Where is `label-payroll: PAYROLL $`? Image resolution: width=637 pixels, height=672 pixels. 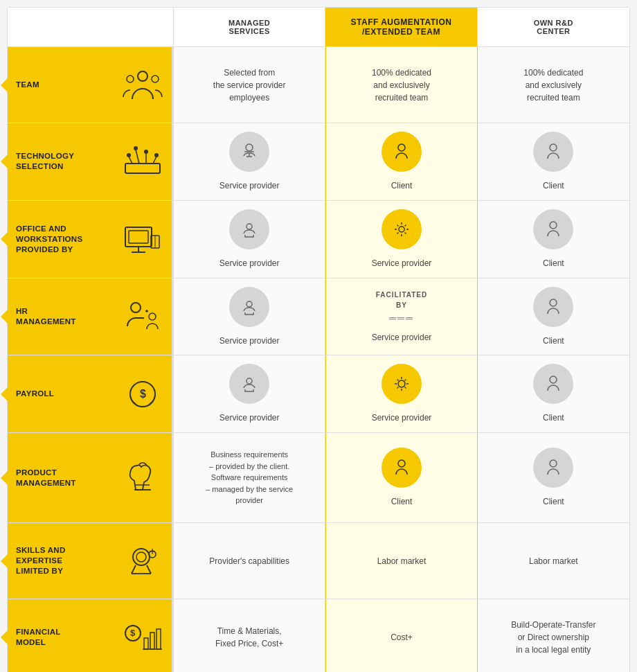 label-payroll: PAYROLL $ is located at coordinates (91, 394).